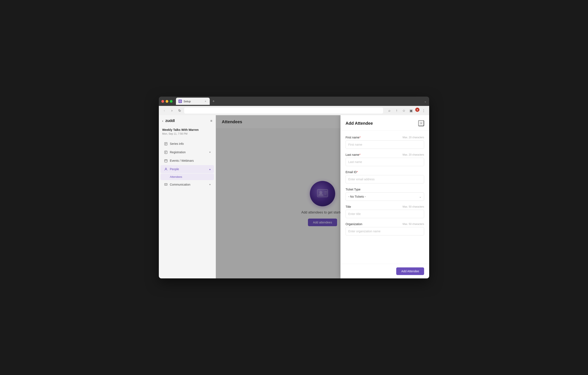 The height and width of the screenshot is (375, 588). Describe the element at coordinates (385, 179) in the screenshot. I see `email-input` at that location.